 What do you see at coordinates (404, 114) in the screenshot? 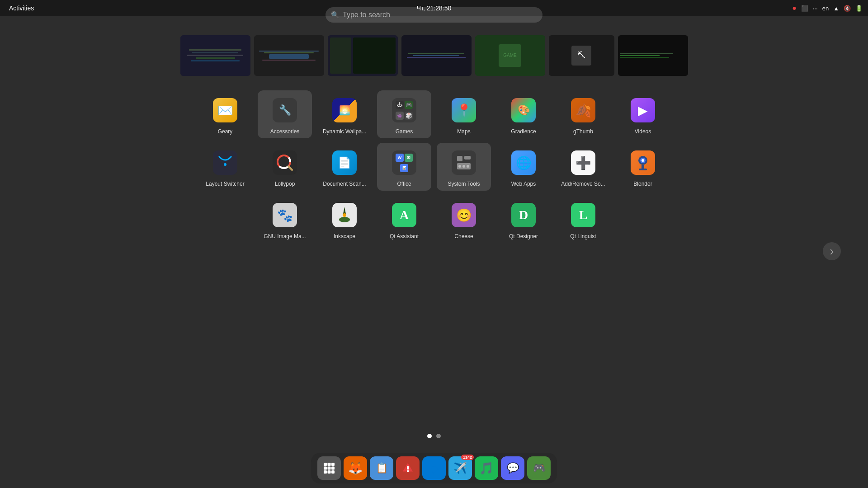
I see `app-item-games: 🕹 🎮 👾 🎲 Games` at bounding box center [404, 114].